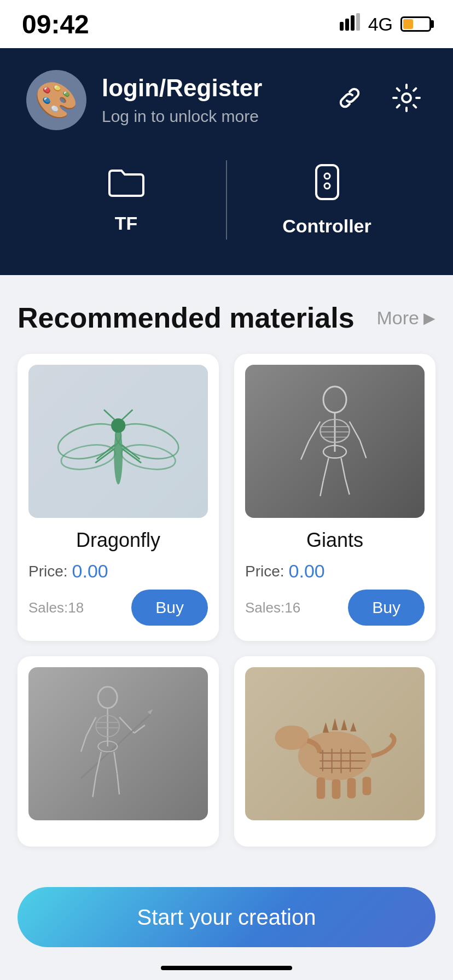 The width and height of the screenshot is (453, 980). Describe the element at coordinates (170, 608) in the screenshot. I see `buy-button-dragonfly: Buy` at that location.